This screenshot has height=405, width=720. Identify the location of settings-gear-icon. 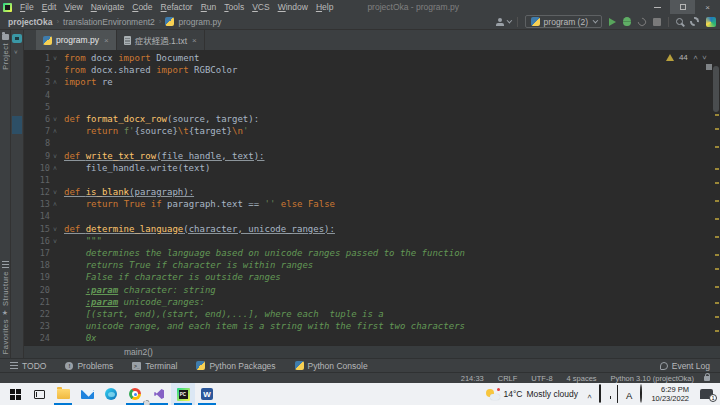
(694, 22).